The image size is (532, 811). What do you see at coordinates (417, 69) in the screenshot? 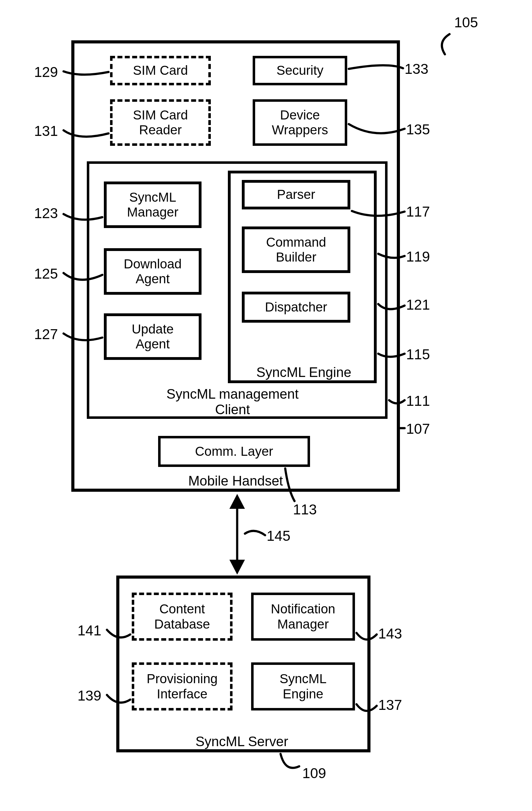
I see `ref-133: 133` at bounding box center [417, 69].